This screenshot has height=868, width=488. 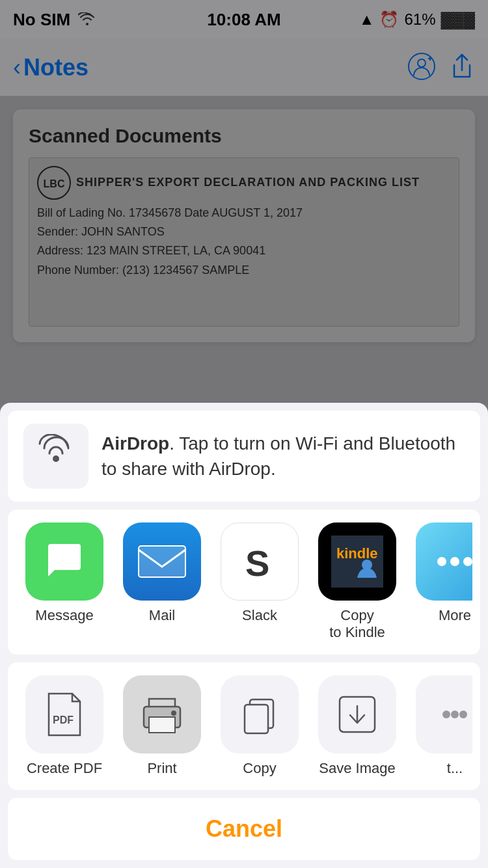 What do you see at coordinates (259, 768) in the screenshot?
I see `copy-label: Copy` at bounding box center [259, 768].